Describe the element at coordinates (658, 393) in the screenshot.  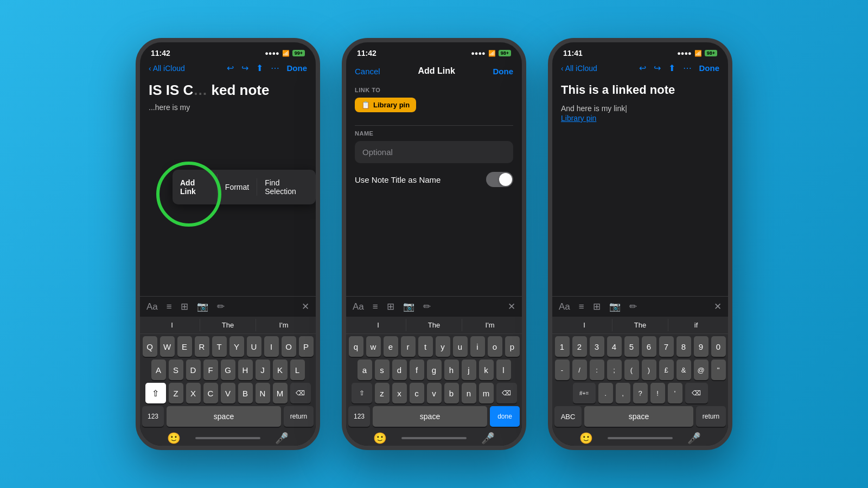
I see `key-exclaim-3: !` at that location.